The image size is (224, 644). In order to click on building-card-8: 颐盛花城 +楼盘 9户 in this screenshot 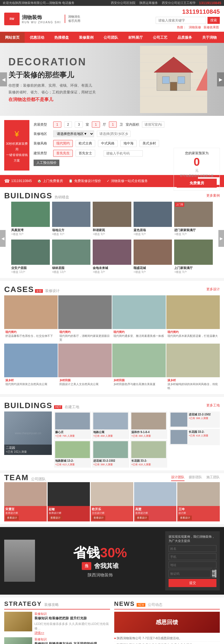, I will do `click(153, 257)`.